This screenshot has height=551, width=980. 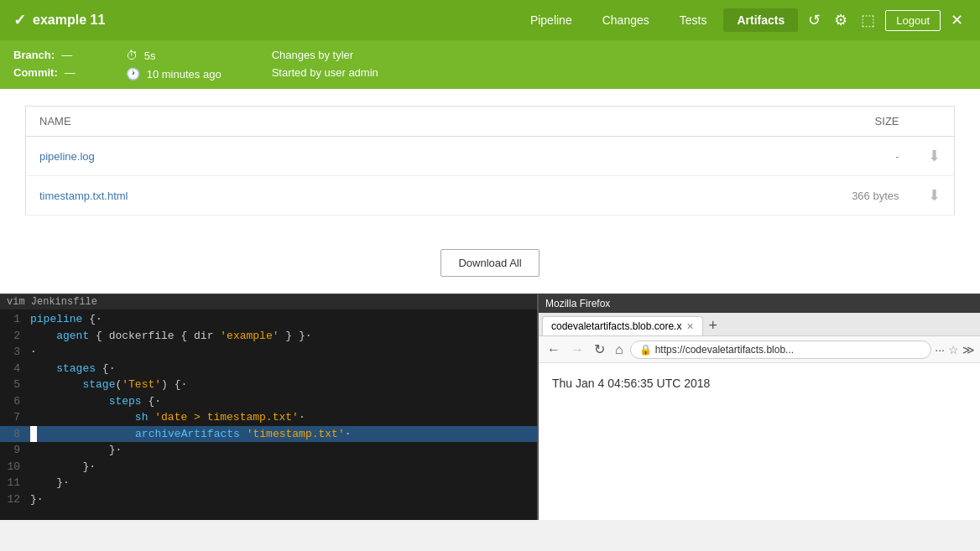 I want to click on vim-line-6: 6 steps {·, so click(x=268, y=402).